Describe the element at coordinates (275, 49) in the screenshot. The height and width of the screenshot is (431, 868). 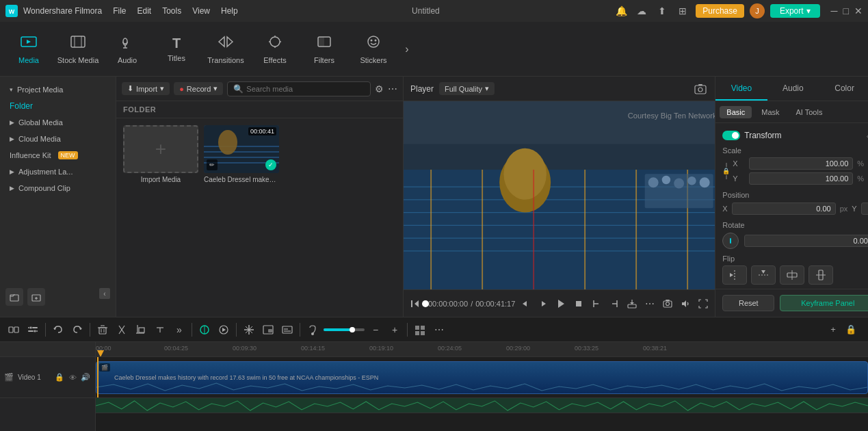
I see `toolbar-effects: Effects` at that location.